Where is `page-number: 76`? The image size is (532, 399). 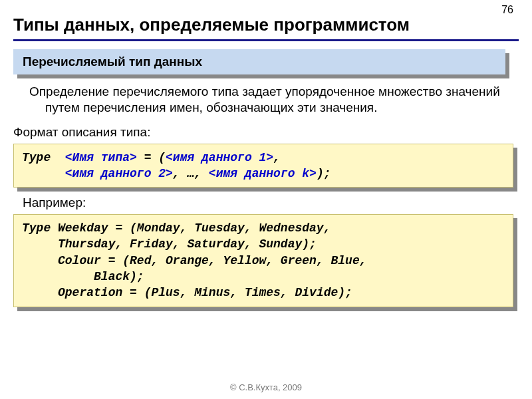 page-number: 76 is located at coordinates (507, 10).